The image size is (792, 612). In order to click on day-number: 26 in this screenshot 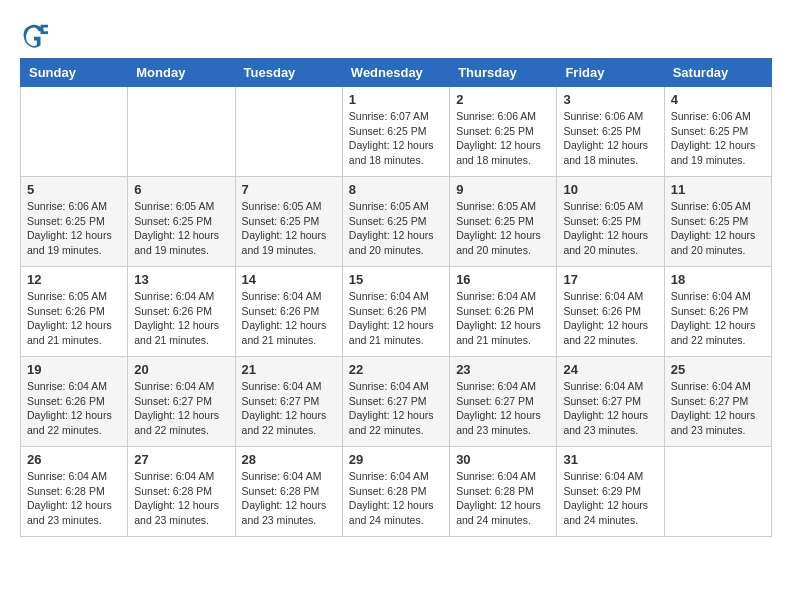, I will do `click(74, 460)`.